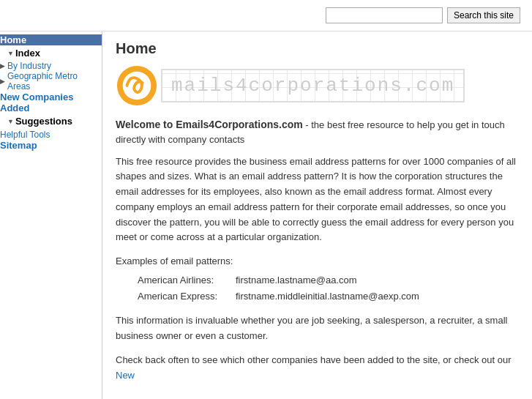  I want to click on sidebar-item-new-companies: New Companies Added, so click(51, 102).